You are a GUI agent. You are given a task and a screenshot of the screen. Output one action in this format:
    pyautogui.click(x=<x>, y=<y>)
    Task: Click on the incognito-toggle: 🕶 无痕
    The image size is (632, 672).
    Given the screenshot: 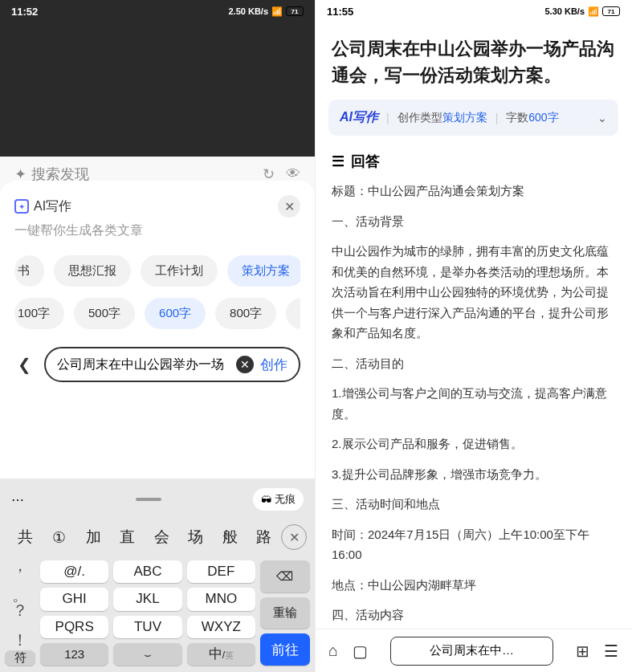 What is the action you would take?
    pyautogui.click(x=278, y=499)
    